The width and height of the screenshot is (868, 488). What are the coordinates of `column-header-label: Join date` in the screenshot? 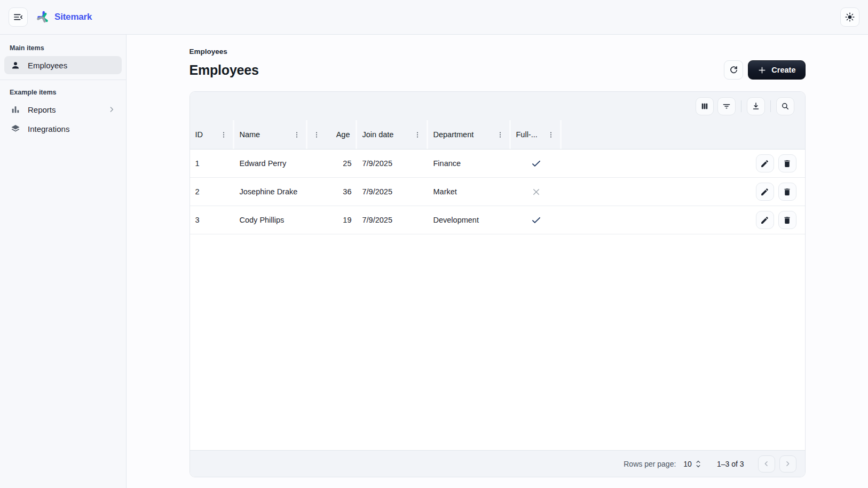 It's located at (378, 135).